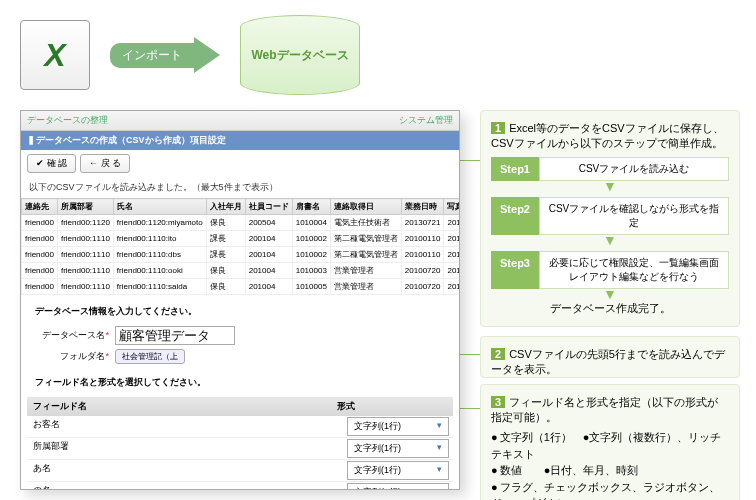 This screenshot has height=500, width=756. What do you see at coordinates (152, 56) in the screenshot?
I see `import-label: インポート` at bounding box center [152, 56].